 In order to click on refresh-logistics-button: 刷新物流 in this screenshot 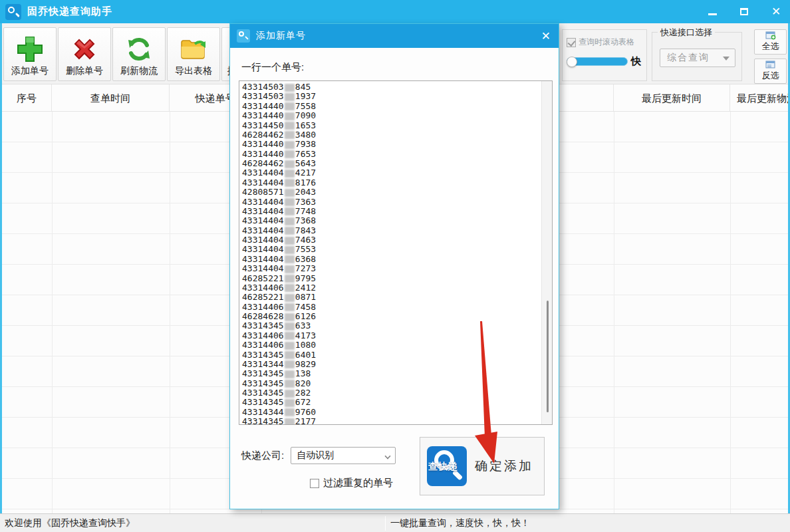, I will do `click(139, 55)`.